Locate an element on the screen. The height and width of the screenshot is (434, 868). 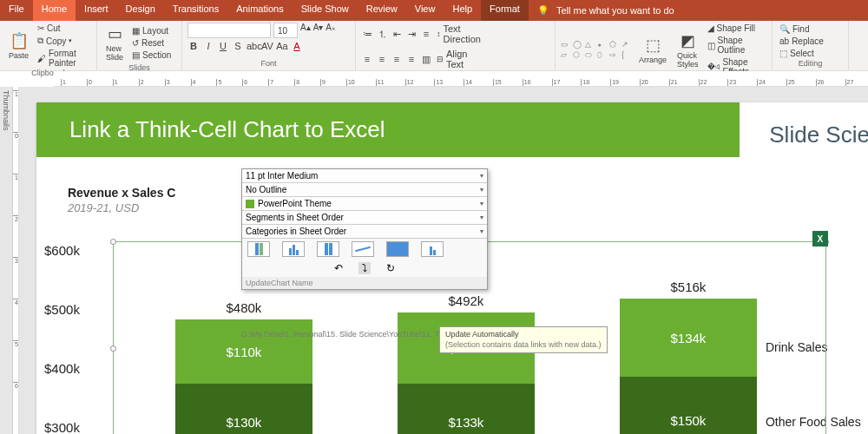
align-center-button: ≡ is located at coordinates (382, 59).